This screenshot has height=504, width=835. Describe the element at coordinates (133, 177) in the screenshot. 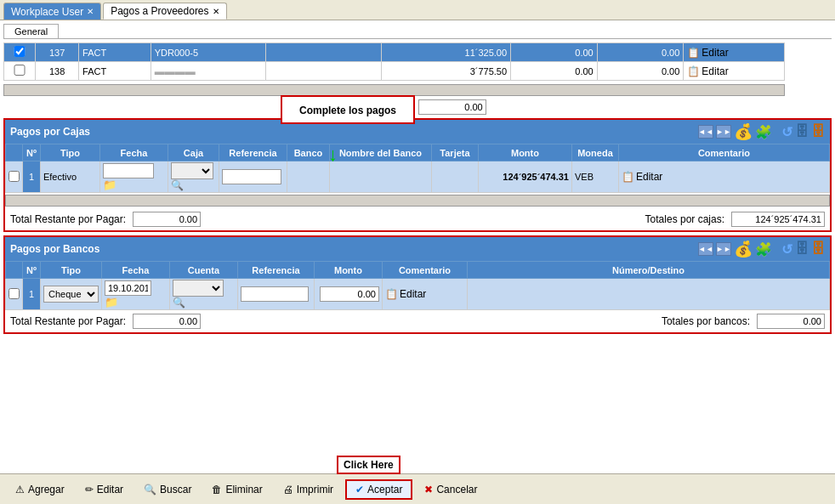

I see `cajas-row-fecha: 📁` at that location.